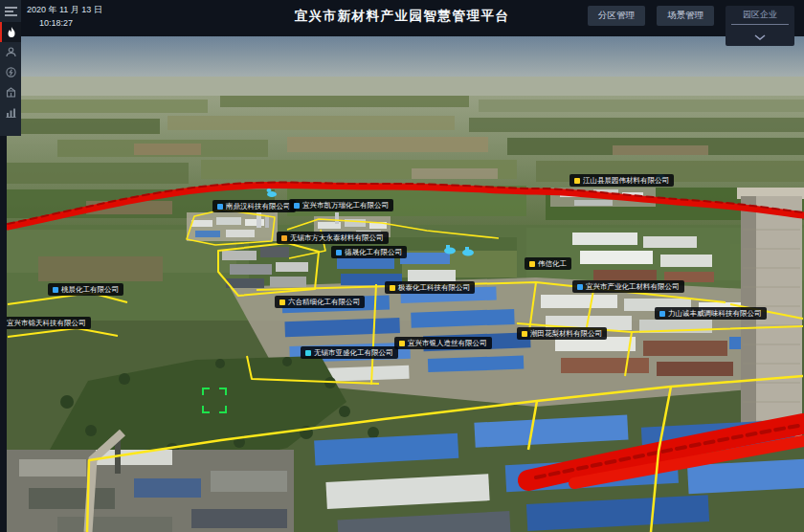 This screenshot has height=532, width=804. What do you see at coordinates (628, 287) in the screenshot?
I see `enterprise-label: 宜兴市产业化工材料有限公司` at bounding box center [628, 287].